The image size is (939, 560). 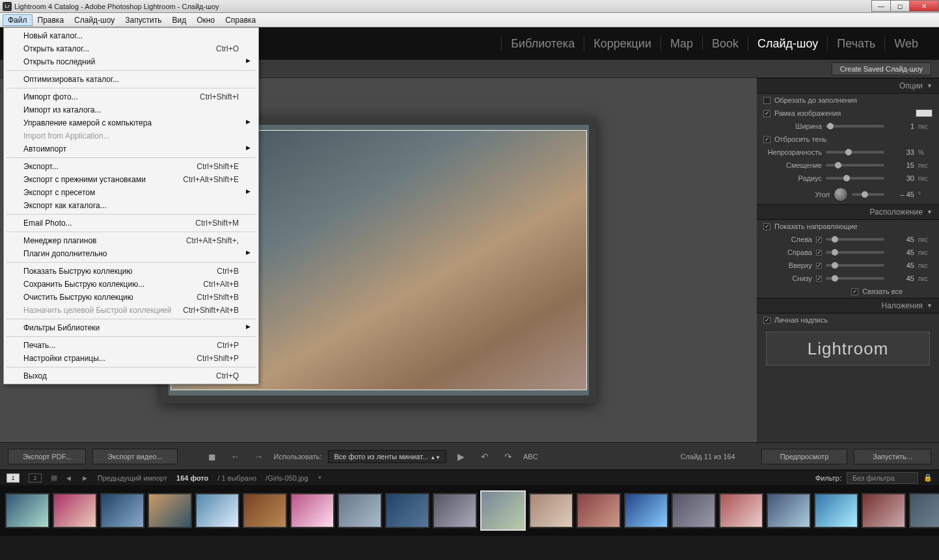 What do you see at coordinates (131, 328) in the screenshot?
I see `menu-item: Фильтры Библиотеки▶` at bounding box center [131, 328].